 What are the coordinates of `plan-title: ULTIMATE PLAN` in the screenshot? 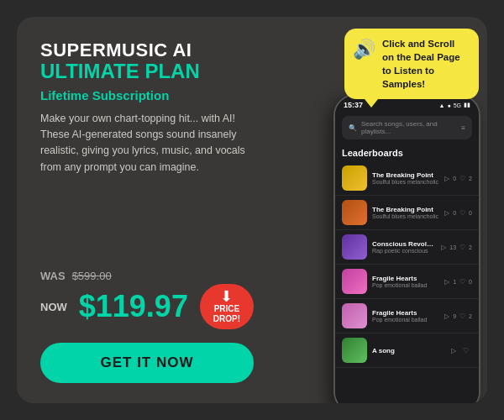 It's located at (147, 71).